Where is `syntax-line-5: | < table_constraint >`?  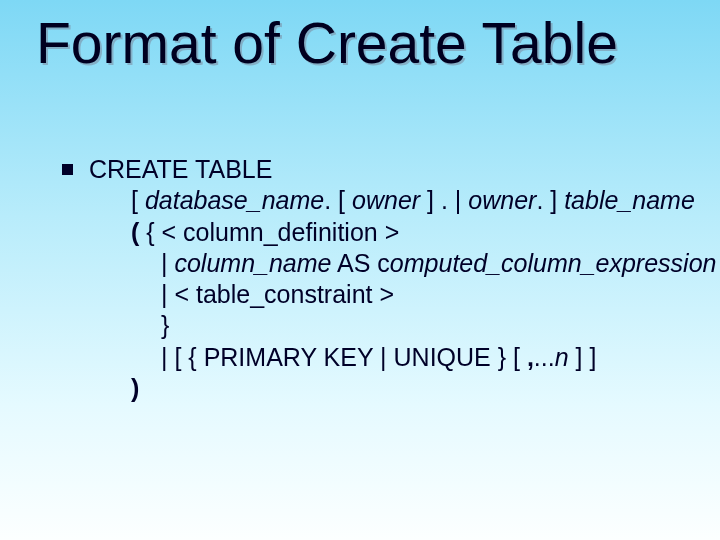 syntax-line-5: | < table_constraint > is located at coordinates (402, 294).